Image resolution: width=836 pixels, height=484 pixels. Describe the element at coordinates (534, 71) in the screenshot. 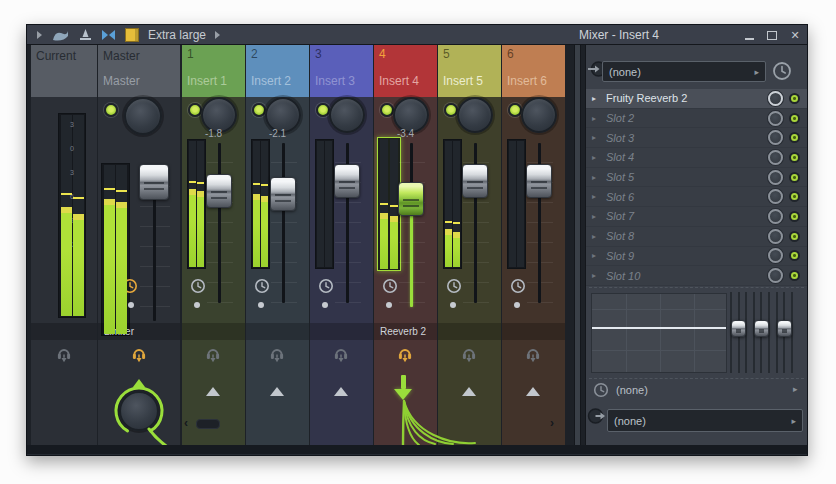

I see `strip-header: 6Insert 6` at that location.